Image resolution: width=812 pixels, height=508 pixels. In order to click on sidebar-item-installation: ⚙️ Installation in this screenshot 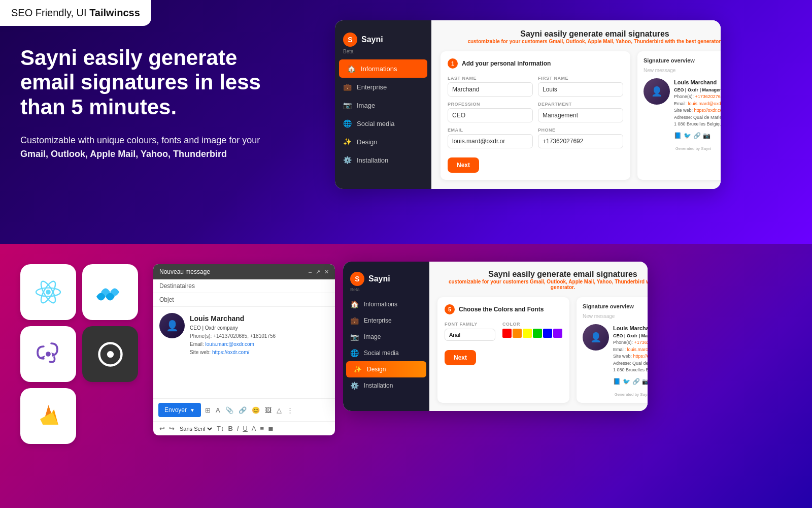, I will do `click(383, 160)`.